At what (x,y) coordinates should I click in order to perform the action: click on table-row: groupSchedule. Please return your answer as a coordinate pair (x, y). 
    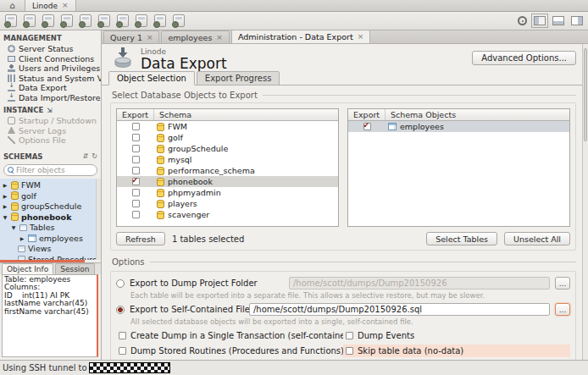
    Looking at the image, I should click on (227, 149).